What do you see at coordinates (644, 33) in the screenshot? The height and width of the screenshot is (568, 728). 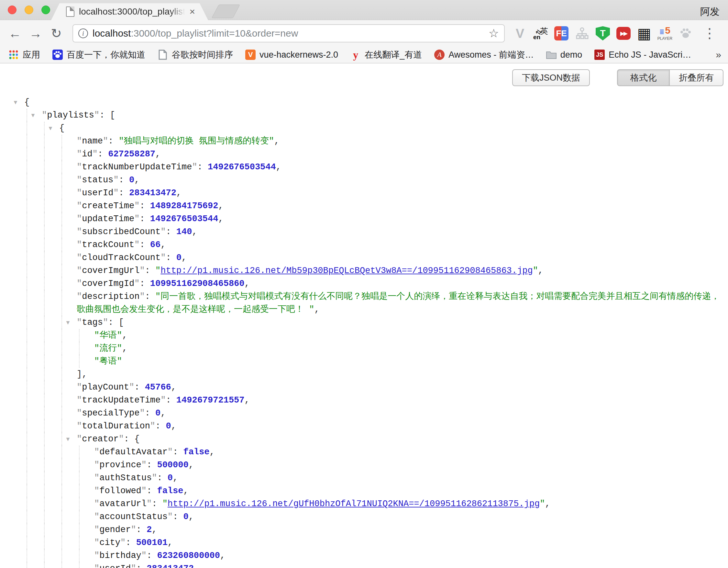 I see `qr-code-extension-icon: ▦` at bounding box center [644, 33].